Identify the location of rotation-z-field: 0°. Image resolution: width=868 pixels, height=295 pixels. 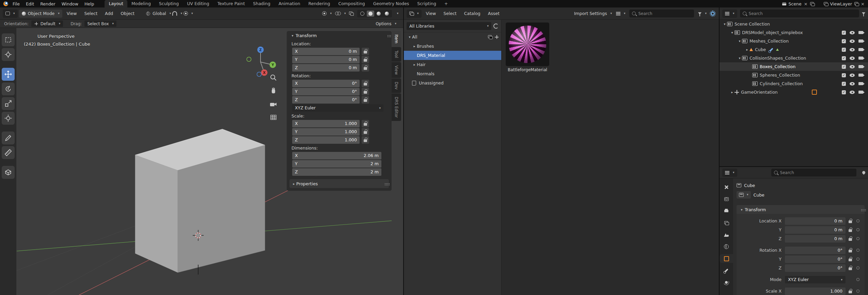
(815, 268).